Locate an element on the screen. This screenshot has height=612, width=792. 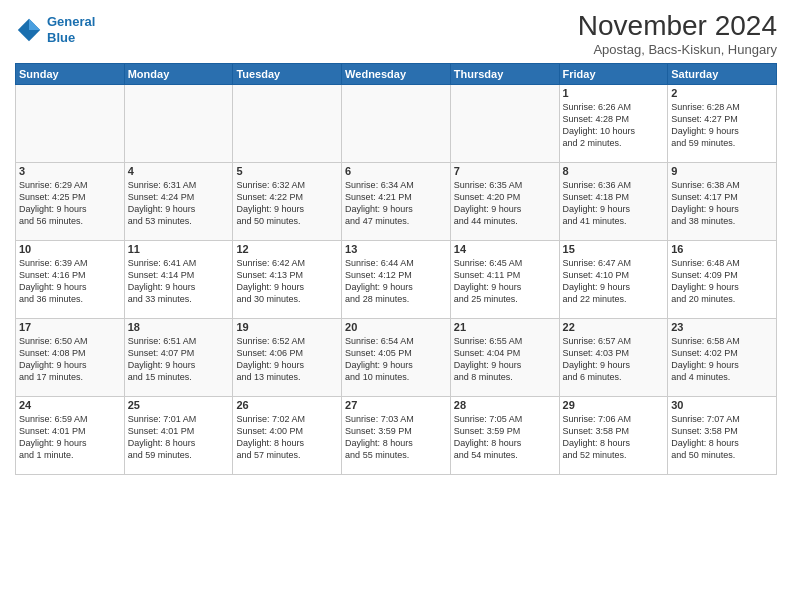
calendar-cell: 2Sunrise: 6:28 AM Sunset: 4:27 PM Daylig… is located at coordinates (722, 124).